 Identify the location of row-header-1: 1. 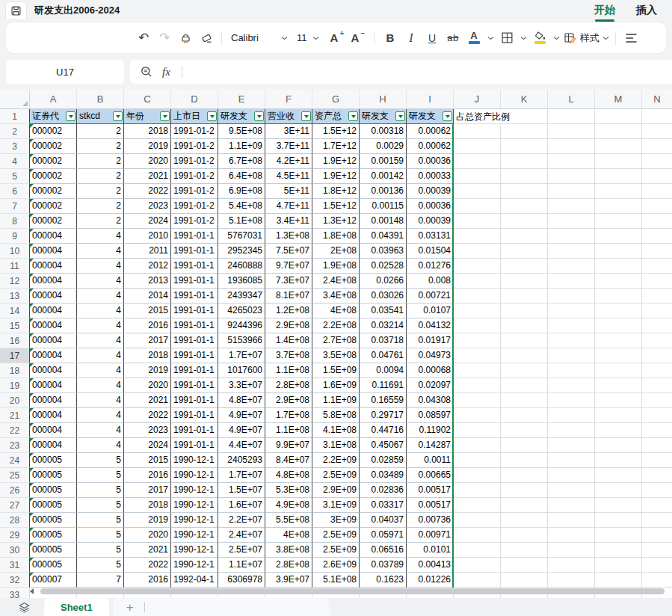
(15, 117).